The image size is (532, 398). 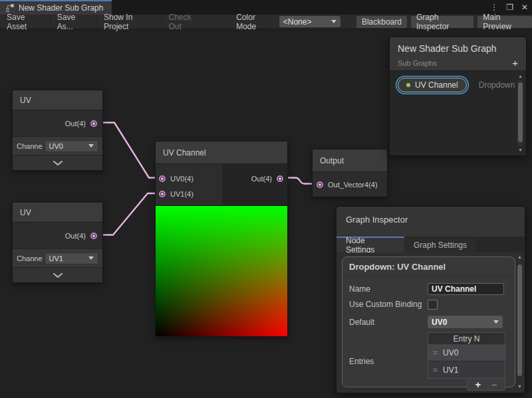 What do you see at coordinates (525, 7) in the screenshot?
I see `window-close-icon: ✕` at bounding box center [525, 7].